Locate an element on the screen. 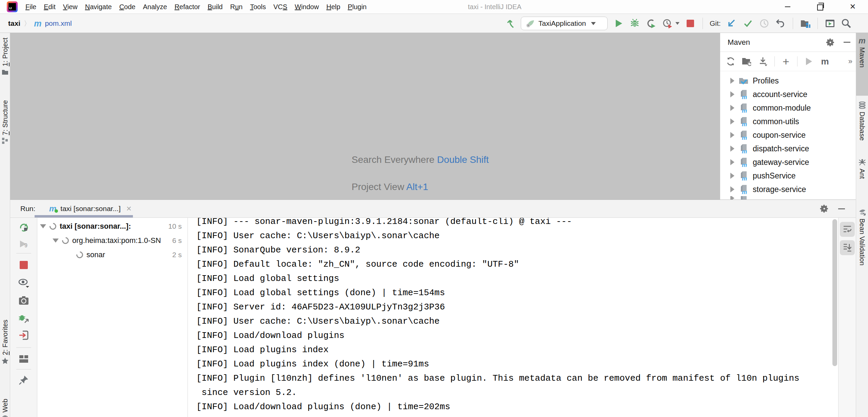 This screenshot has width=868, height=417. view-options-icon is located at coordinates (24, 283).